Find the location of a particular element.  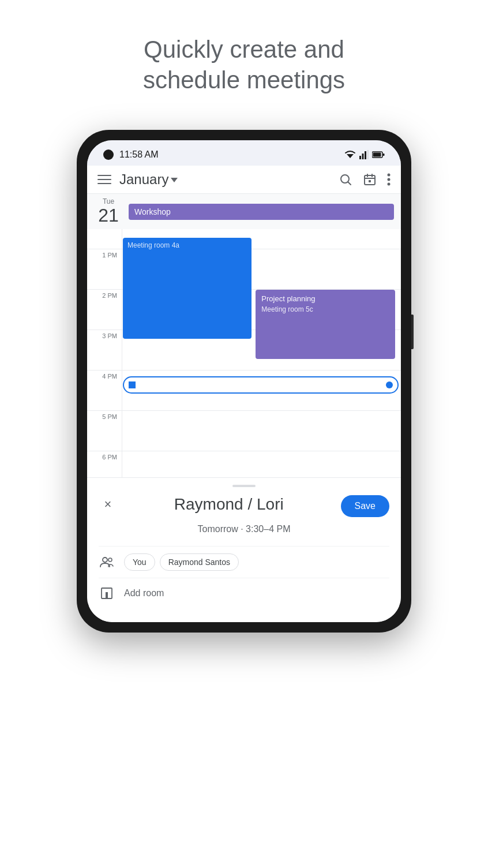

day-name: Tue is located at coordinates (108, 201).